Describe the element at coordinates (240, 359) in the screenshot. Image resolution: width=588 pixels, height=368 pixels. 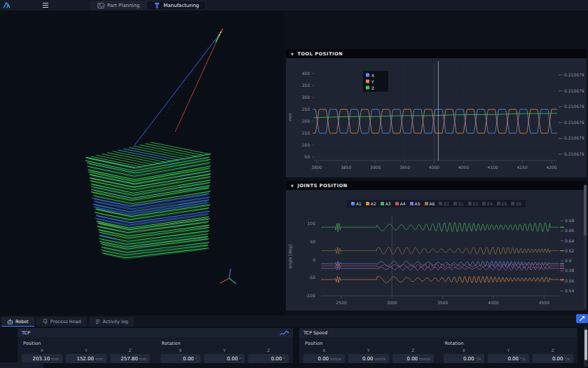
I see `field-unit: °` at that location.